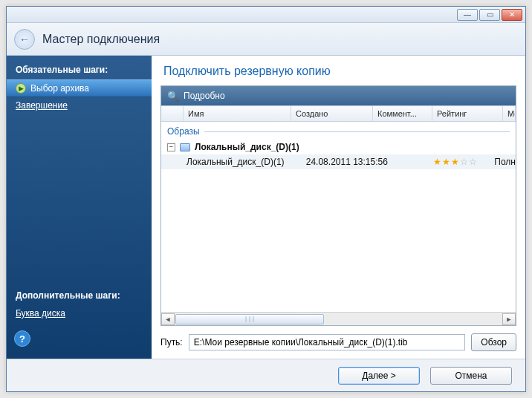  What do you see at coordinates (339, 342) in the screenshot?
I see `path-row: Путь: Обзор` at bounding box center [339, 342].